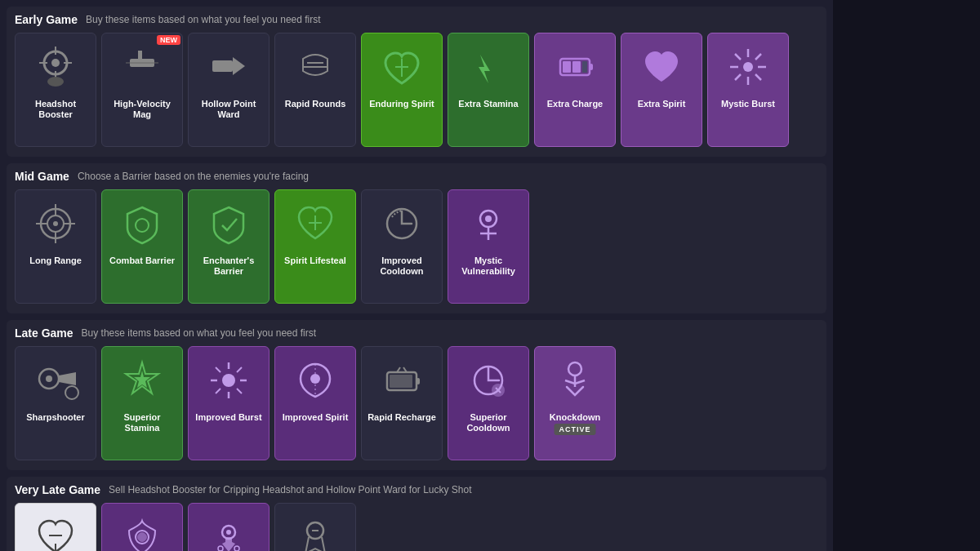 Image resolution: width=980 pixels, height=551 pixels. What do you see at coordinates (229, 224) in the screenshot?
I see `enchanters-barrier-icon` at bounding box center [229, 224].